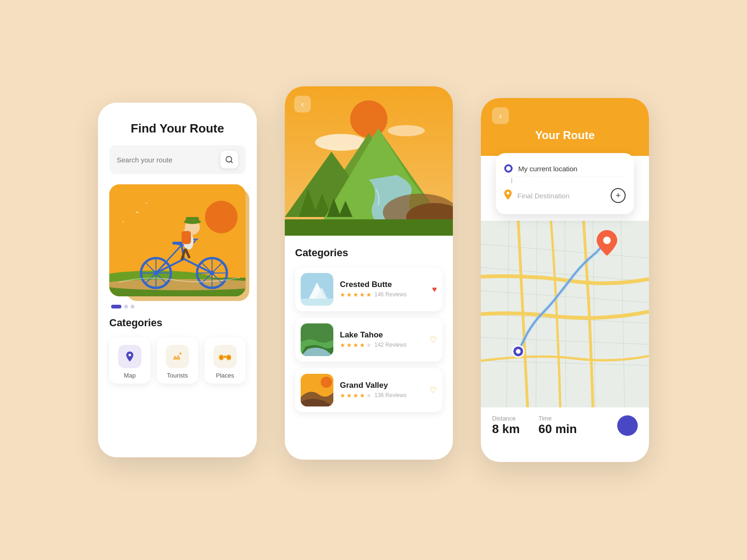 This screenshot has height=560, width=747. Describe the element at coordinates (565, 169) in the screenshot. I see `current-location-row: My current location` at that location.